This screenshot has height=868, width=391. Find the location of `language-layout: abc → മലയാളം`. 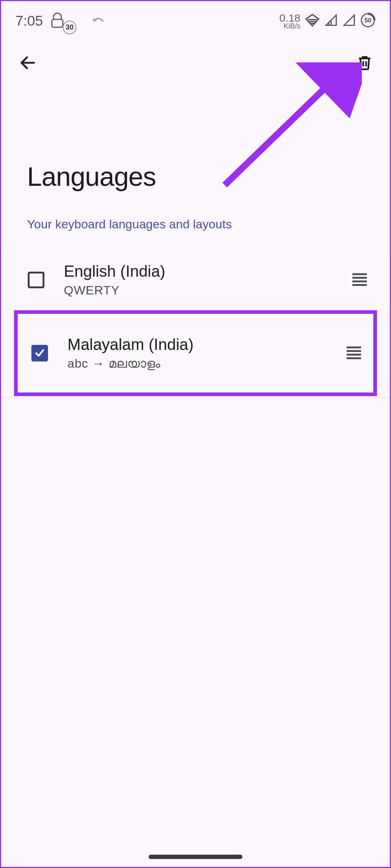

language-layout: abc → മലയാളം is located at coordinates (196, 364).